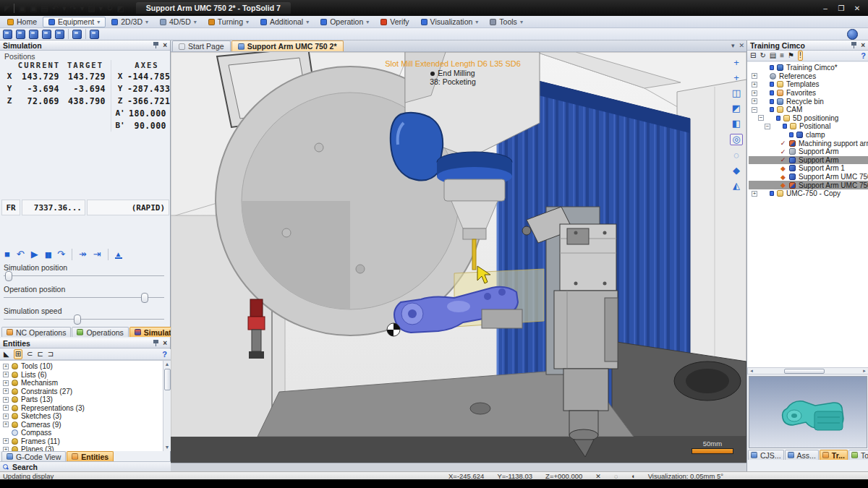 This screenshot has width=868, height=488. Describe the element at coordinates (782, 56) in the screenshot. I see `filter-documents-icon: ≡` at that location.